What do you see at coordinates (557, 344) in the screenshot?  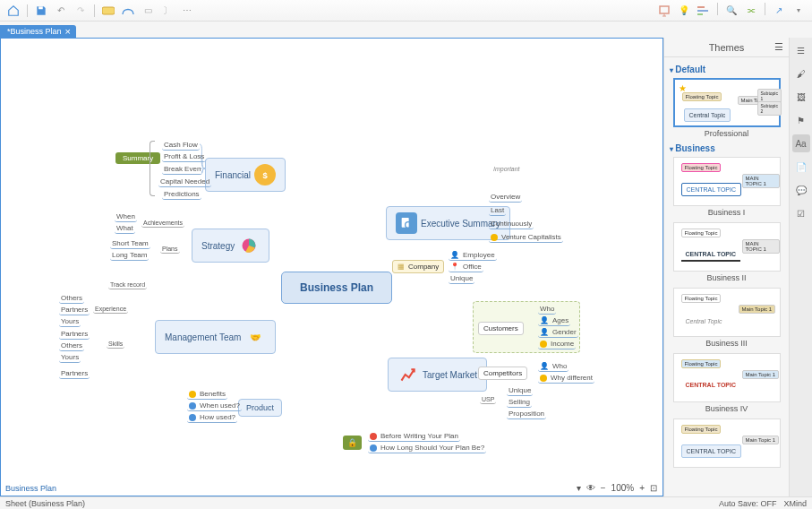 I see `leaf: Income` at bounding box center [557, 344].